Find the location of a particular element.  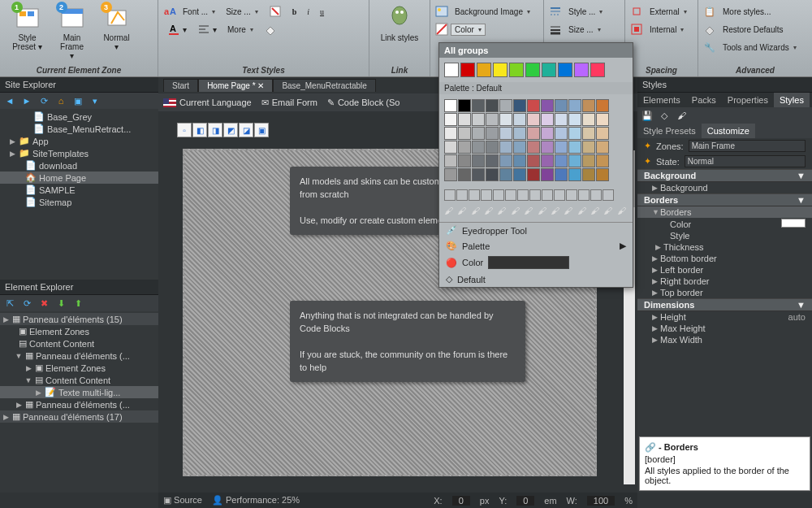

tree-node: ▣Element Zones is located at coordinates (80, 332).